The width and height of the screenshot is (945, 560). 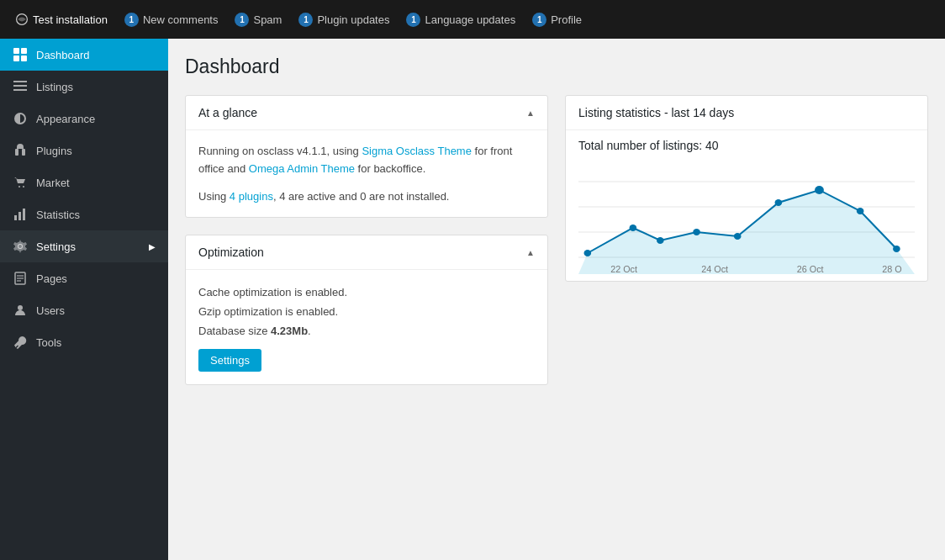 What do you see at coordinates (747, 141) in the screenshot?
I see `listing-stats-total: Total number of listings: 40` at bounding box center [747, 141].